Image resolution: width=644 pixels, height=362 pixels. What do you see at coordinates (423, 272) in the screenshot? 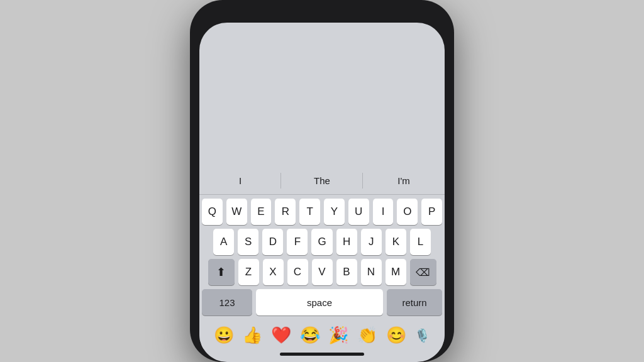
I see `delete-key: ⌫` at bounding box center [423, 272].